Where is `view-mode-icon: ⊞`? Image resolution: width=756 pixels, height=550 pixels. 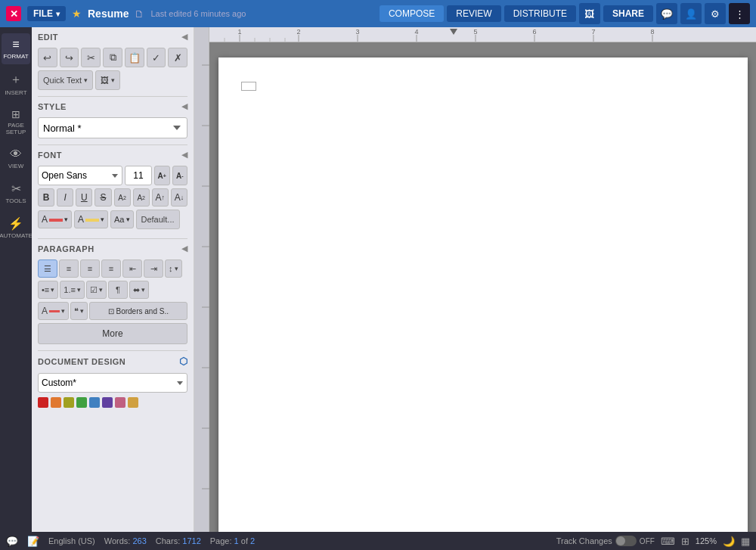 view-mode-icon: ⊞ is located at coordinates (685, 542).